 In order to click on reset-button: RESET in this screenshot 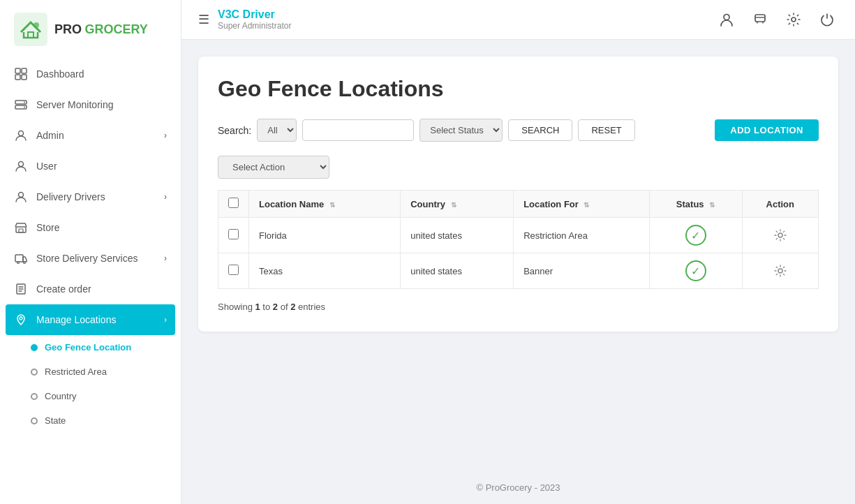, I will do `click(606, 130)`.